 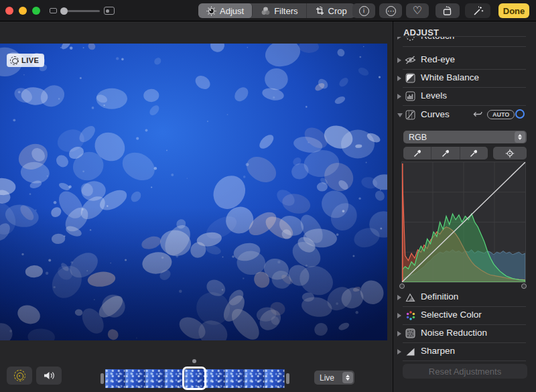 I want to click on color-dots-icon, so click(x=410, y=315).